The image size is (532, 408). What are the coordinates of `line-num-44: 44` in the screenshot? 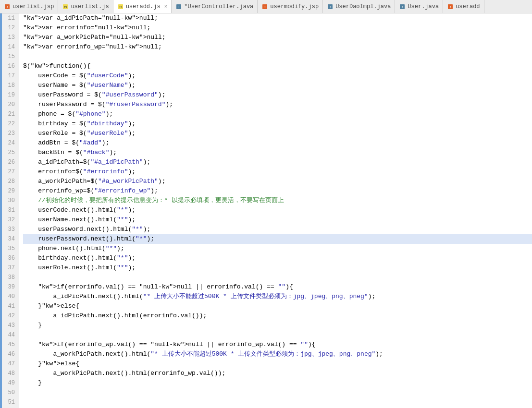 It's located at (11, 335).